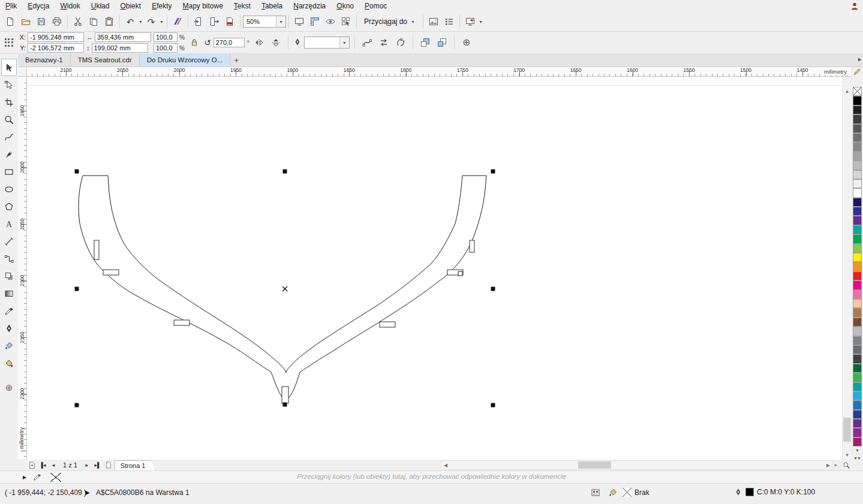 This screenshot has width=863, height=504. Describe the element at coordinates (847, 455) in the screenshot. I see `scroll-down-icon: ▼` at that location.